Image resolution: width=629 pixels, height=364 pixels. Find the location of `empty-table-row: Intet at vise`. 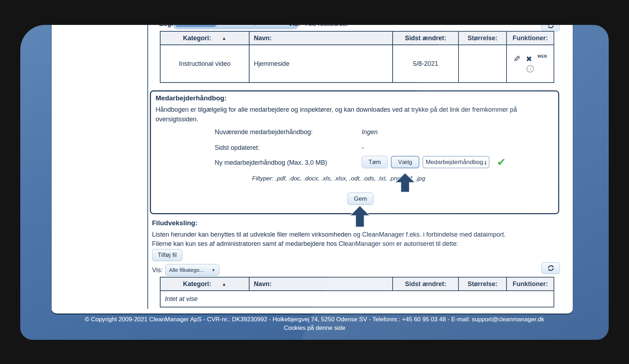

empty-table-row: Intet at vise is located at coordinates (357, 299).